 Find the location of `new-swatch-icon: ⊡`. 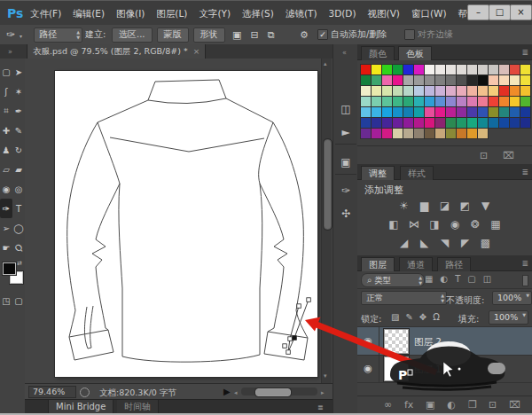

new-swatch-icon: ⊡ is located at coordinates (484, 156).